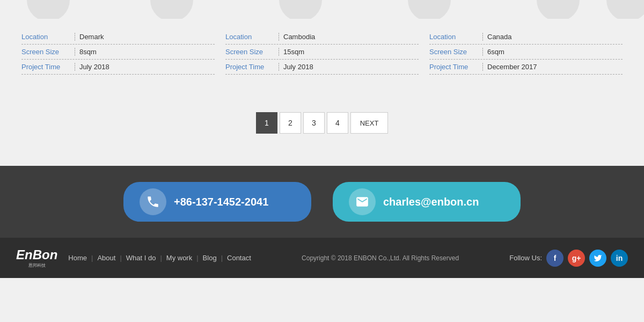 The image size is (644, 322). Describe the element at coordinates (153, 202) in the screenshot. I see `phone-icon` at that location.